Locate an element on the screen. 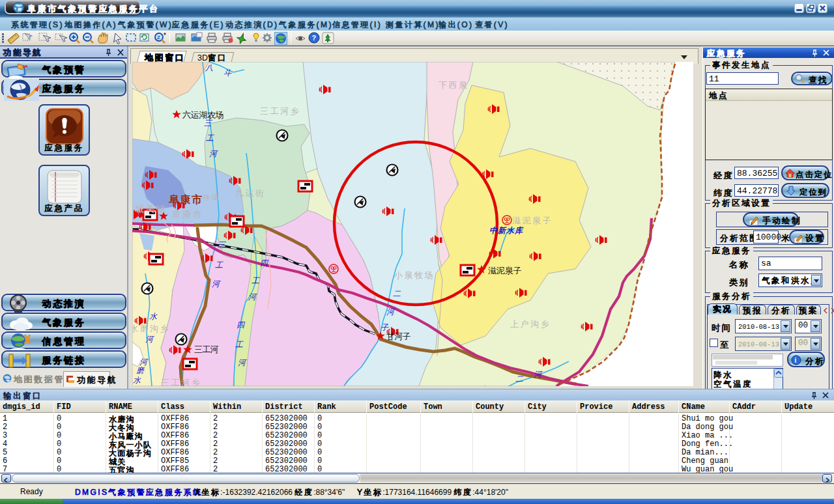  svg-text: Z is located at coordinates (159, 38).